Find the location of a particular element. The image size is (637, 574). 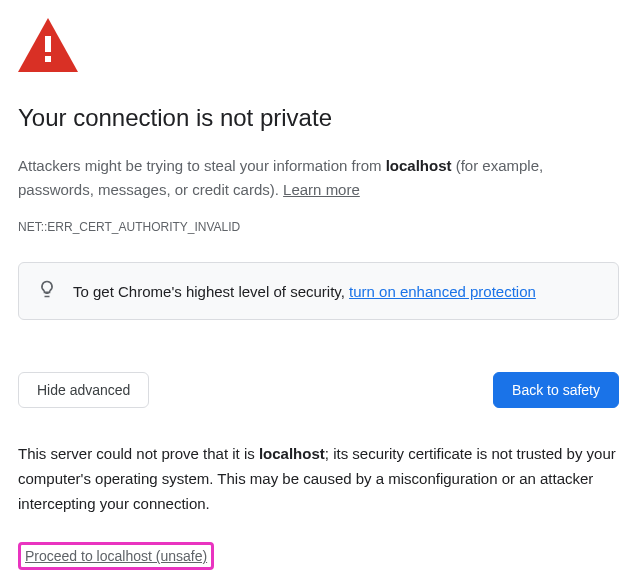

error-code: NET::ERR_CERT_AUTHORITY_INVALID is located at coordinates (318, 227).